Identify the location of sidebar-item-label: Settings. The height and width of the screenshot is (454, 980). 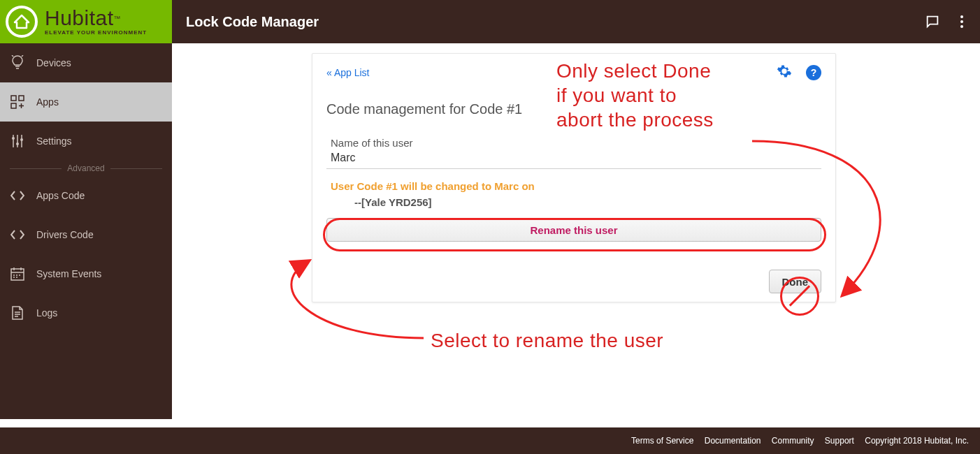
(55, 141).